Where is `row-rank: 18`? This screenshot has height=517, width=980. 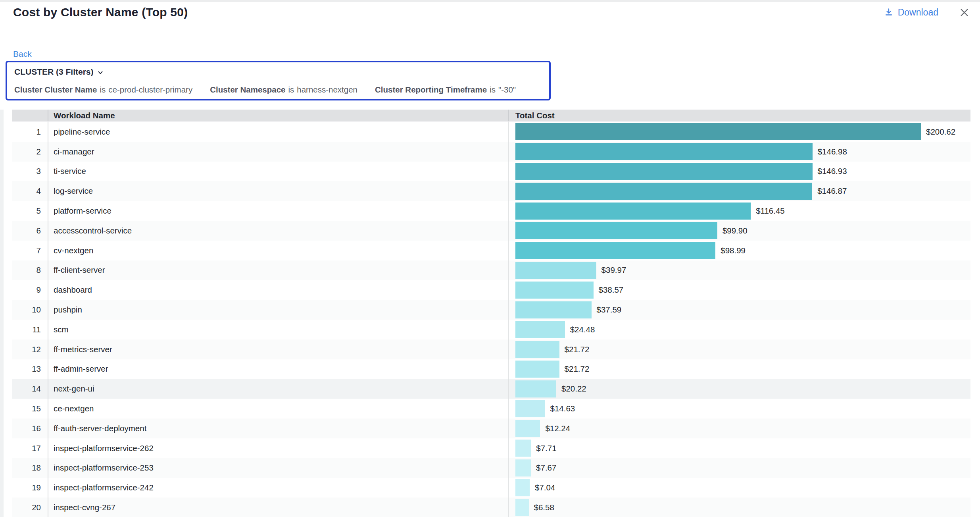 row-rank: 18 is located at coordinates (30, 468).